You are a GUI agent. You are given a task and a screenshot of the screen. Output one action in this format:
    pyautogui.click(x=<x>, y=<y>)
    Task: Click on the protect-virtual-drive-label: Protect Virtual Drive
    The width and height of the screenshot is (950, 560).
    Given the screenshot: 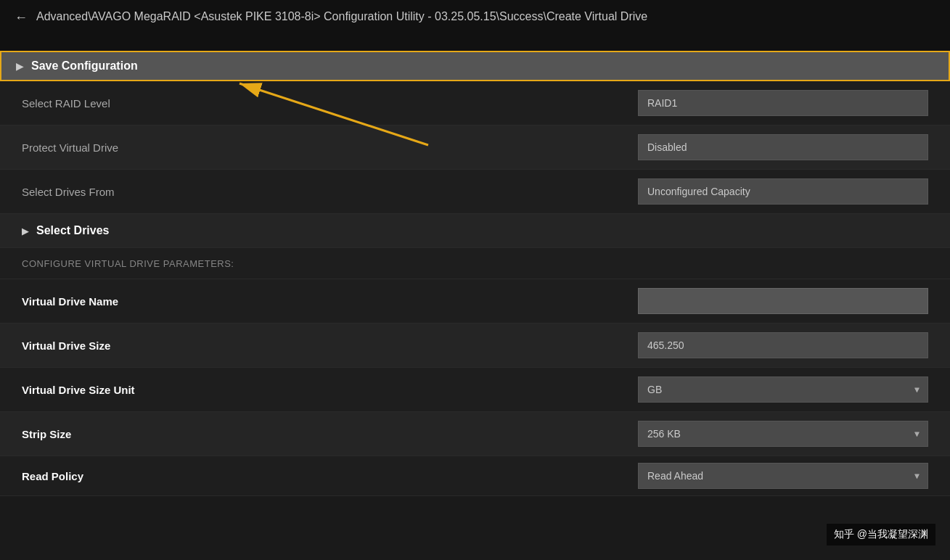 What is the action you would take?
    pyautogui.click(x=329, y=148)
    